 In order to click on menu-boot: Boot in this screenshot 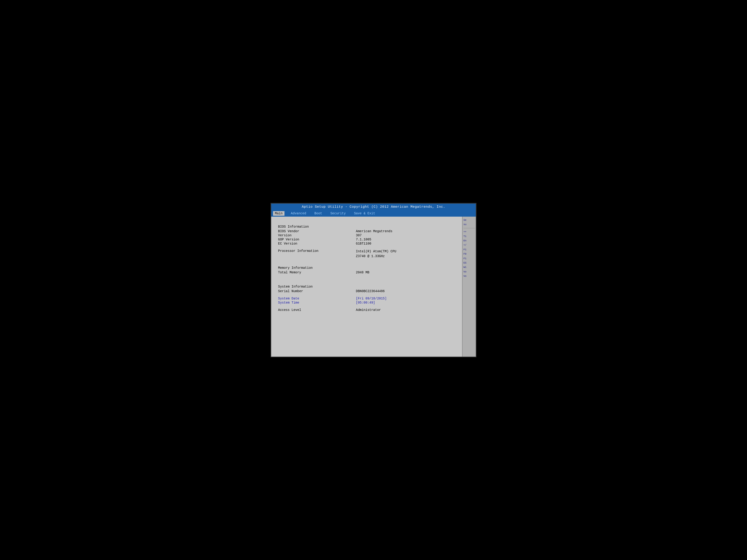, I will do `click(318, 213)`.